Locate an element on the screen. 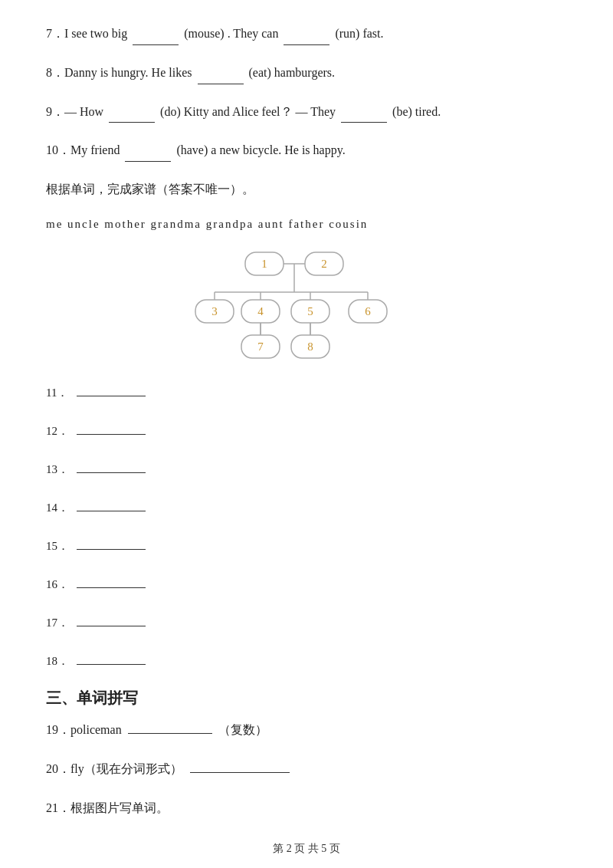 This screenshot has height=868, width=613. q9-hint1: (do) is located at coordinates (170, 112).